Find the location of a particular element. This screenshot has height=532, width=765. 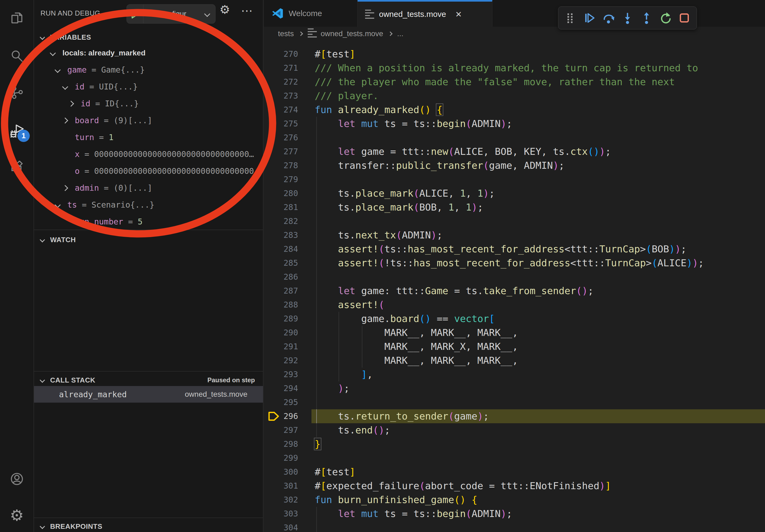

variables-section-header: VARIABLES is located at coordinates (149, 37).